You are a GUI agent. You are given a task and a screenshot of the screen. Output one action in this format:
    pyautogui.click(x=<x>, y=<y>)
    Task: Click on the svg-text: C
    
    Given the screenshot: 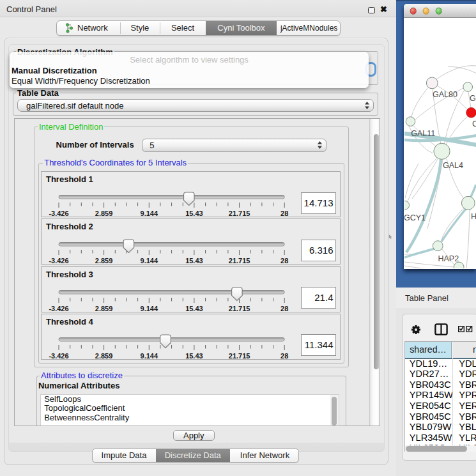 What is the action you would take?
    pyautogui.click(x=474, y=124)
    